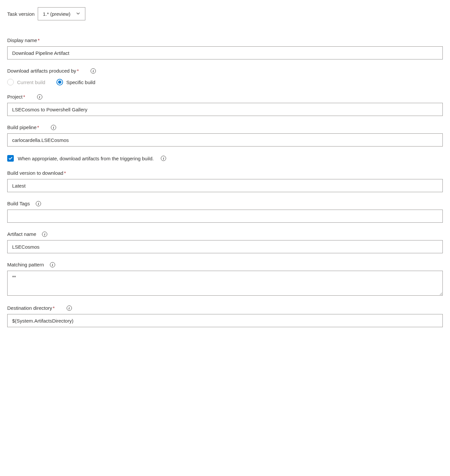 The image size is (450, 476). I want to click on artifact-name-input, so click(225, 247).